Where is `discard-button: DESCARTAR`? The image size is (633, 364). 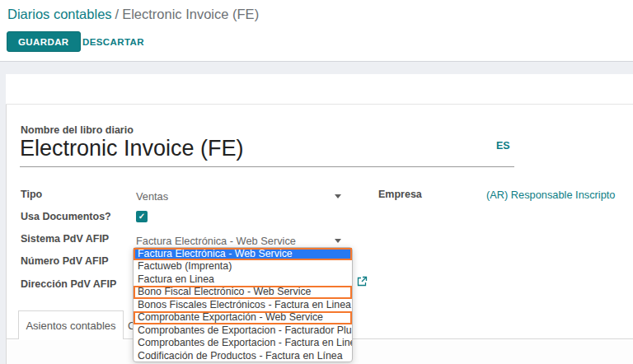
discard-button: DESCARTAR is located at coordinates (114, 41).